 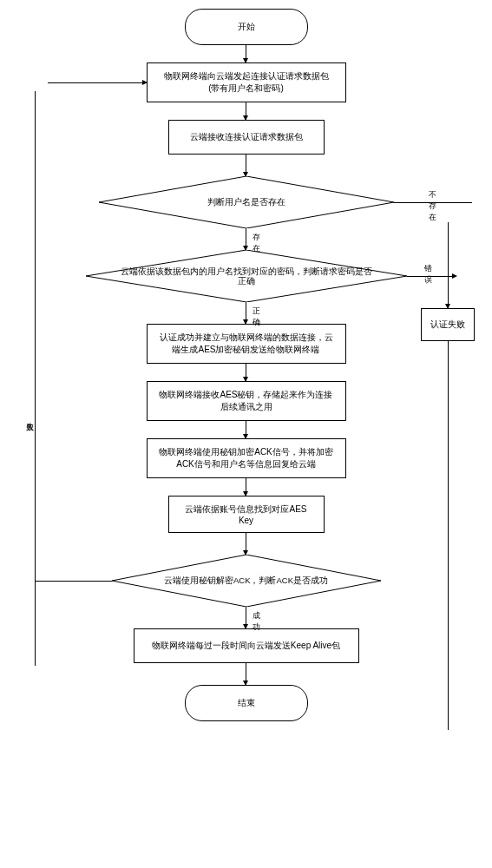 I want to click on arrow: 正确, so click(x=246, y=312).